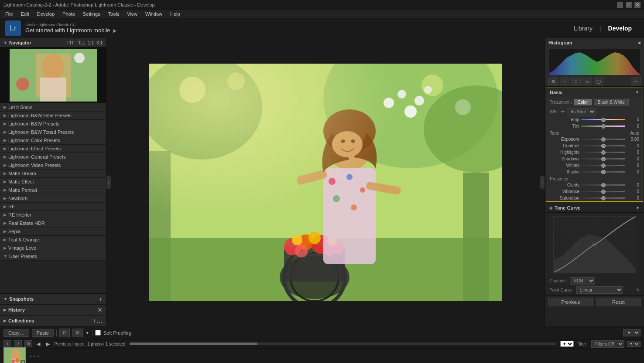 Image resolution: width=644 pixels, height=363 pixels. I want to click on grid-icon: ⊞, so click(553, 81).